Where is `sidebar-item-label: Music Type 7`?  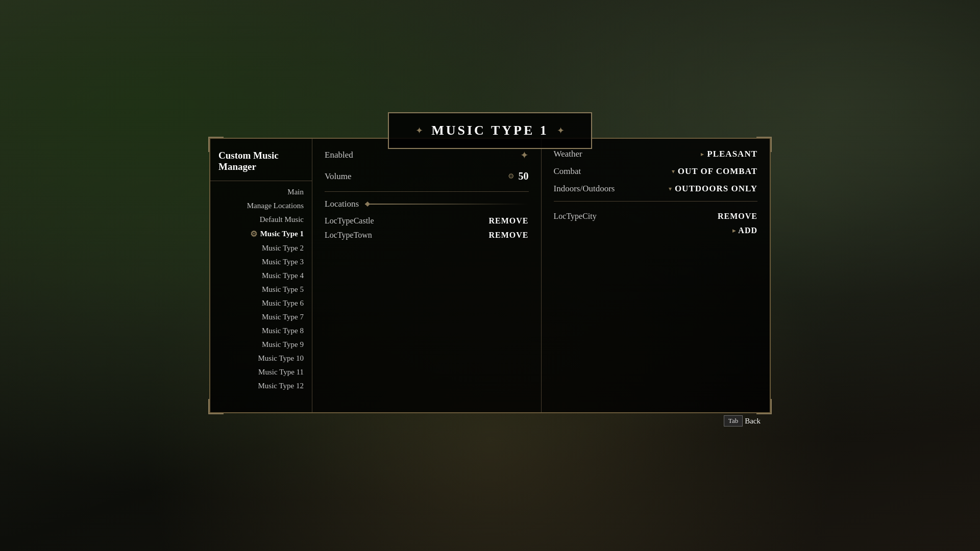 sidebar-item-label: Music Type 7 is located at coordinates (283, 317).